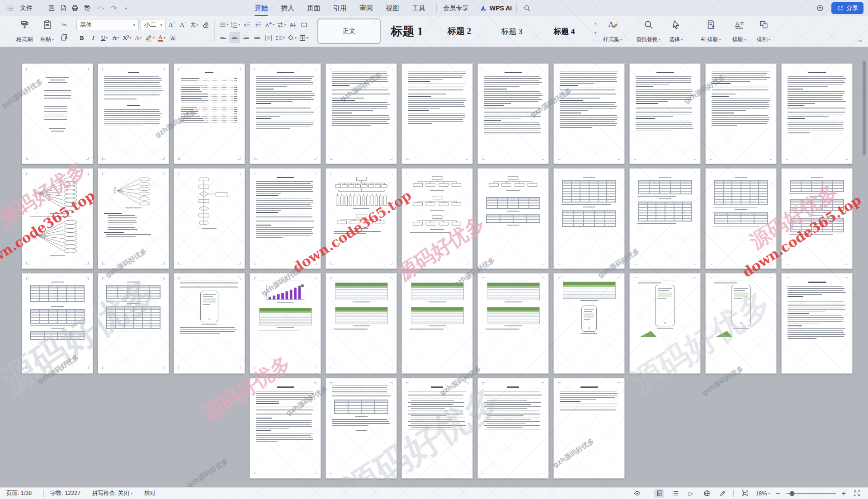 The height and width of the screenshot is (499, 868). Describe the element at coordinates (739, 31) in the screenshot. I see `layout-button: A 排版▾` at that location.